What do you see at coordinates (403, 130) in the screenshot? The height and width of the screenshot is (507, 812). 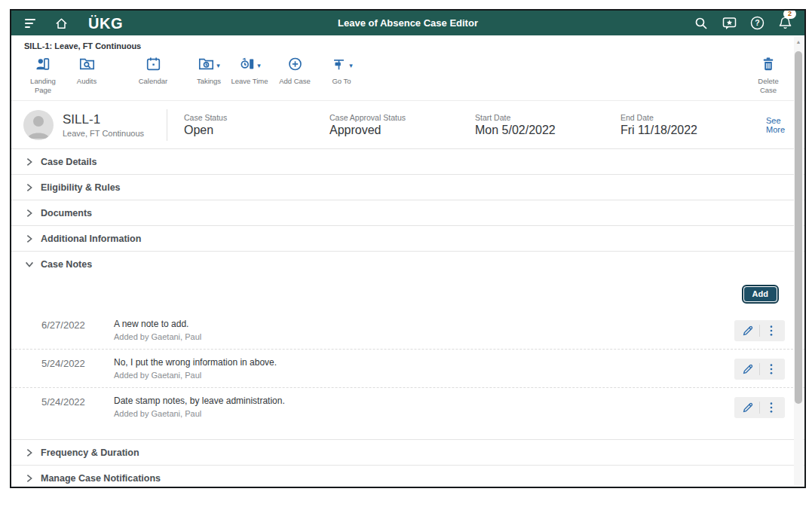 I see `field-value: Approved` at bounding box center [403, 130].